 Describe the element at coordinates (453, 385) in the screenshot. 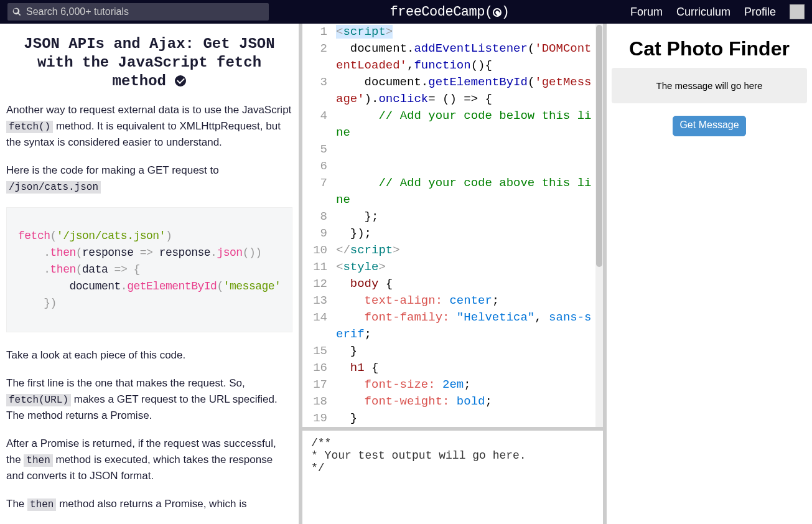

I see `editor-line: 17 font-size: 2em;` at that location.